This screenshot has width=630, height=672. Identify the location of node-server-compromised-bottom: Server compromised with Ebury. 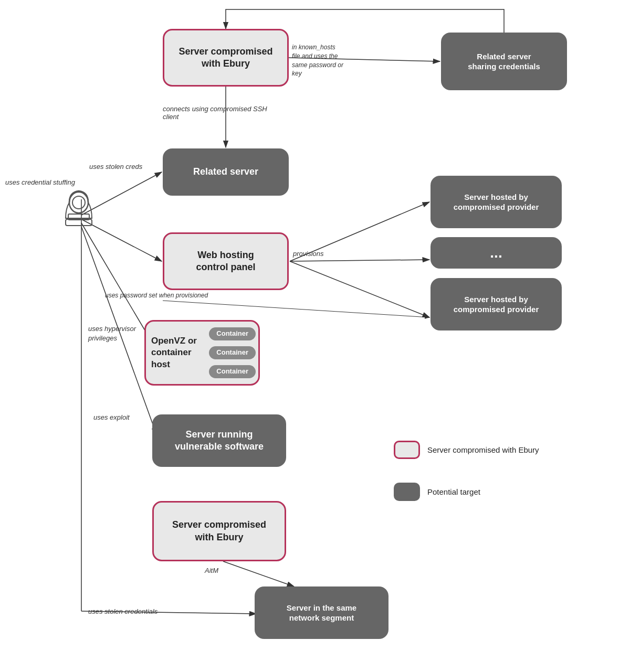
(219, 531).